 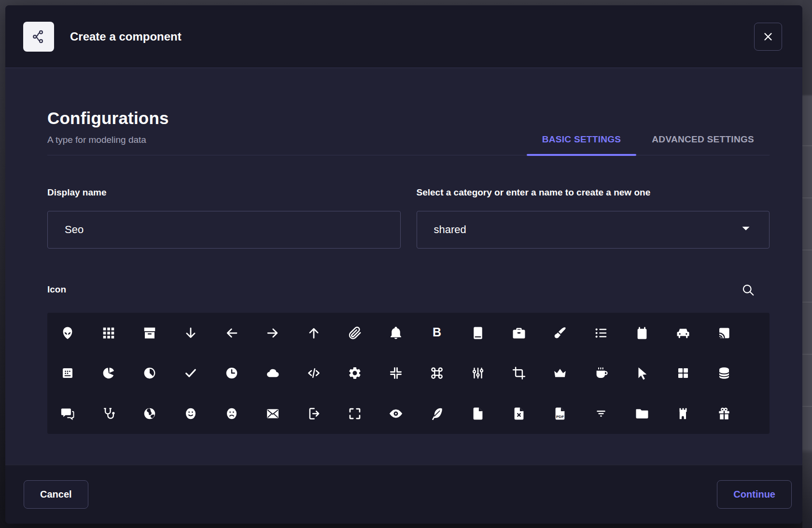 What do you see at coordinates (648, 139) in the screenshot?
I see `settings-tabs: BASIC SETTINGS ADVANCED SETTINGS` at bounding box center [648, 139].